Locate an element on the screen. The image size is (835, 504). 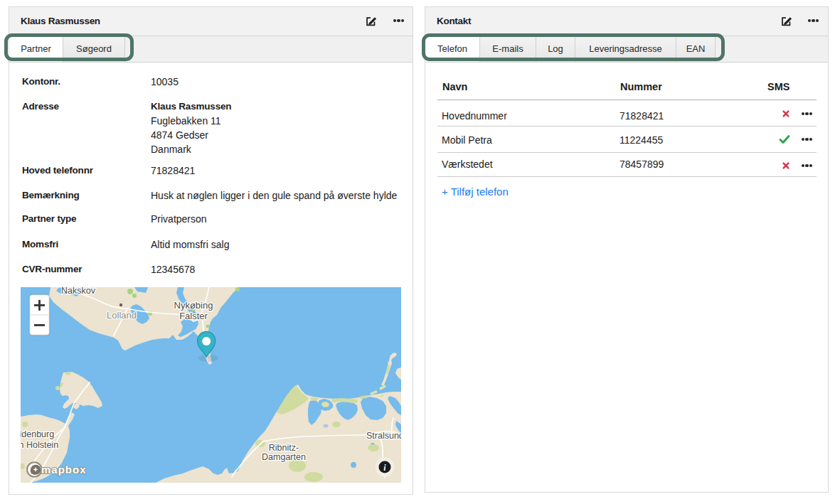
svg-text: Nakskov is located at coordinates (78, 291).